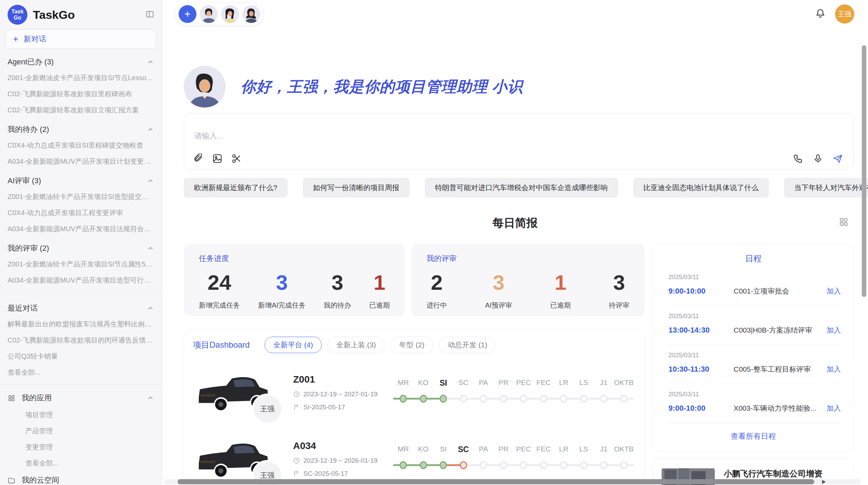 Image resolution: width=868 pixels, height=485 pixels. I want to click on sidebar-item: A034-全新新能源MUV产品开发项目计划变更表编写, so click(81, 162).